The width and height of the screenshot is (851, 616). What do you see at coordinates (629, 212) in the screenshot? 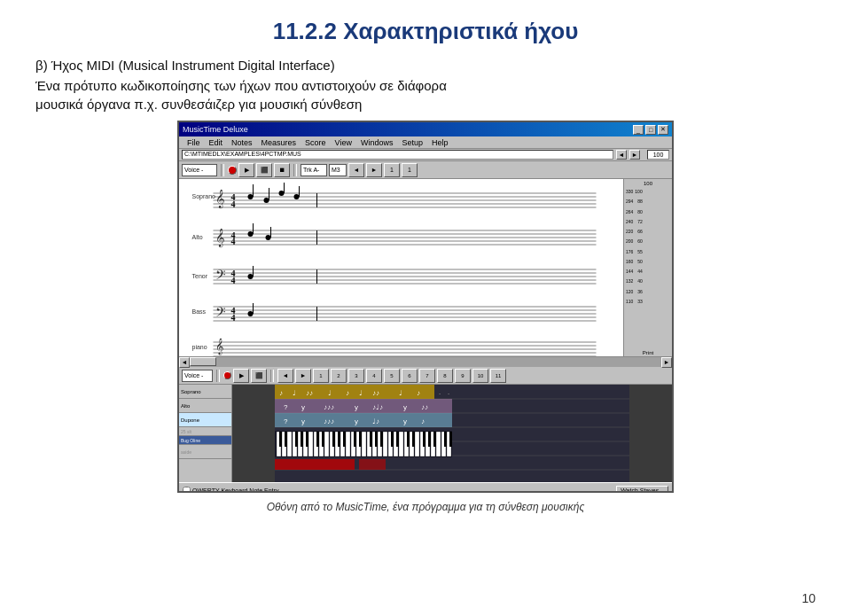
I see `scale-264: 264` at bounding box center [629, 212].